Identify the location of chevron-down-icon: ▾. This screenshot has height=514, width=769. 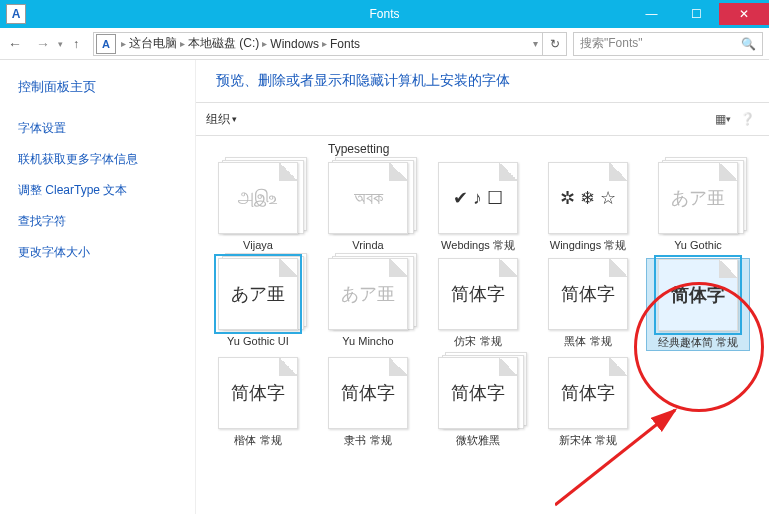
(234, 119).